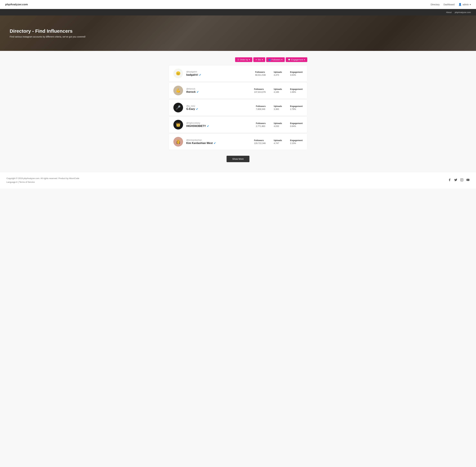  I want to click on engagement-label: Engagement, so click(297, 60).